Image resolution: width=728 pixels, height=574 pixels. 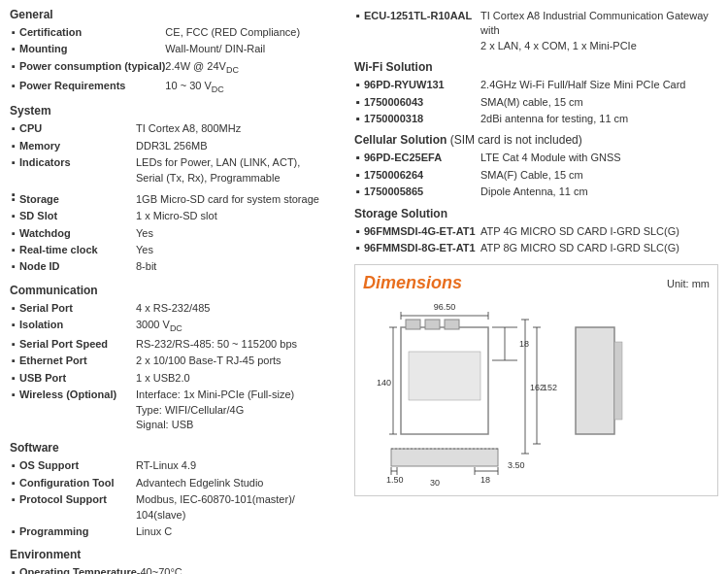 I want to click on power-req-value: 10 ~ 30 VDC, so click(x=254, y=87).